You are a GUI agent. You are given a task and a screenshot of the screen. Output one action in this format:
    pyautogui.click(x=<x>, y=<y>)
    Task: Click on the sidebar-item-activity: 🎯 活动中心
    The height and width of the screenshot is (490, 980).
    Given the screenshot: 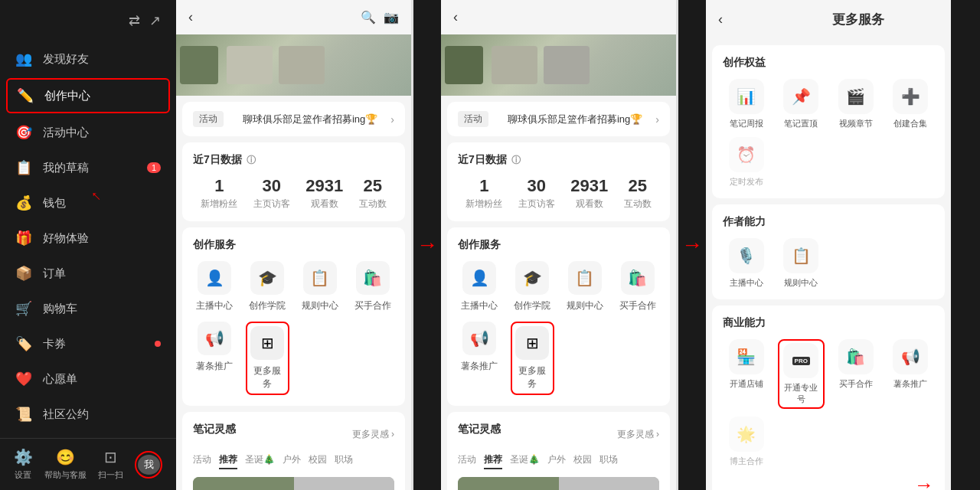 What is the action you would take?
    pyautogui.click(x=88, y=132)
    